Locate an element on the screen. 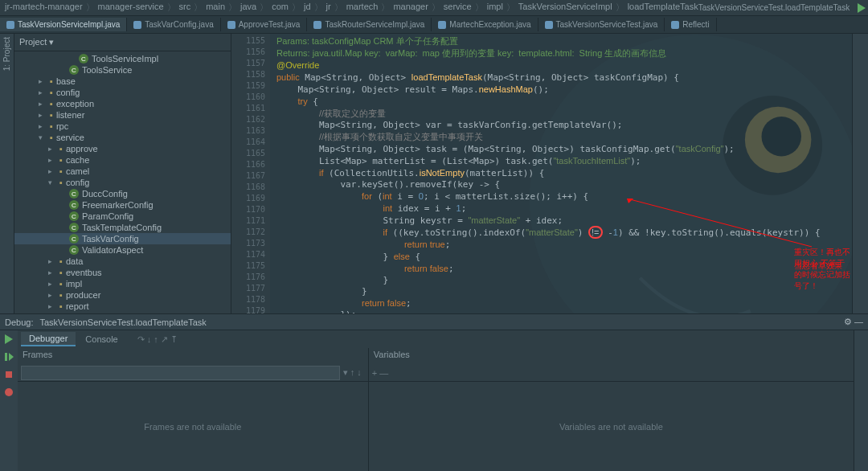 This screenshot has height=471, width=868. run-icon is located at coordinates (861, 8).